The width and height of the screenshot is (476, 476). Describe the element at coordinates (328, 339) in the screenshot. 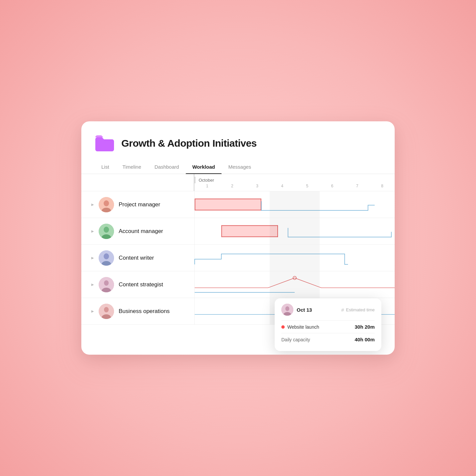

I see `tooltip-capacity-row: Daily capacity 40h 00m` at that location.